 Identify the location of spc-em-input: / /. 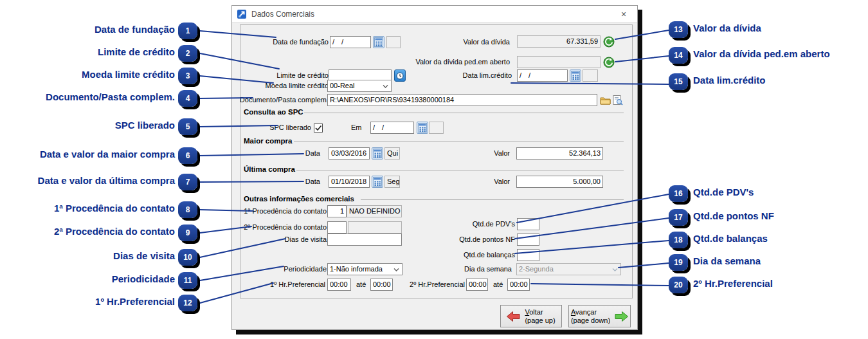
(392, 127).